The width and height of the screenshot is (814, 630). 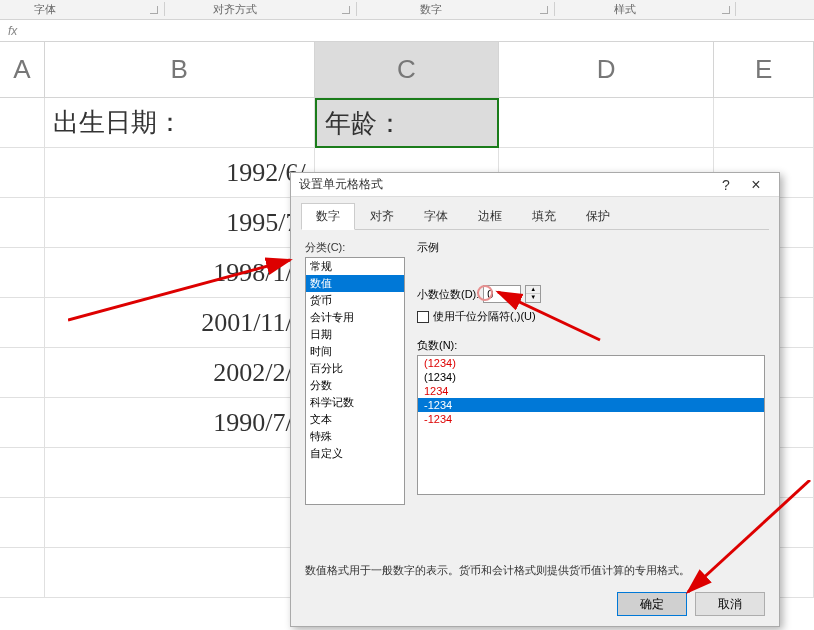 What do you see at coordinates (180, 173) in the screenshot?
I see `cell-date-1: 1992/6/` at bounding box center [180, 173].